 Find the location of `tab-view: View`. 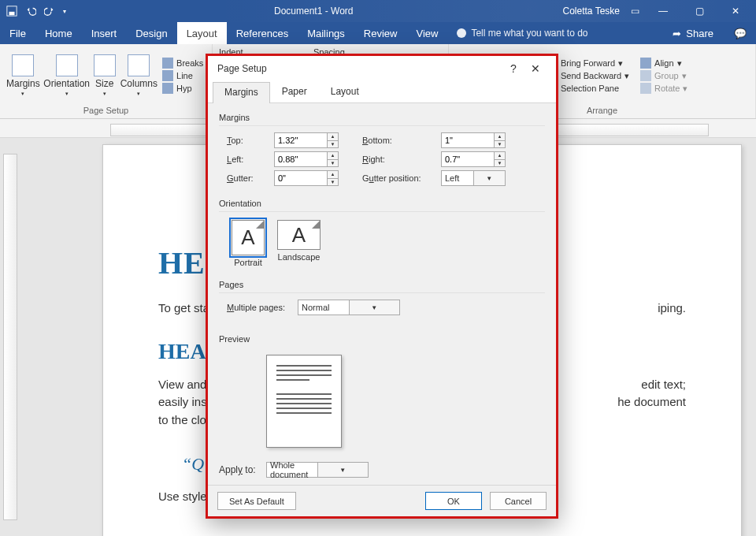

tab-view: View is located at coordinates (427, 33).